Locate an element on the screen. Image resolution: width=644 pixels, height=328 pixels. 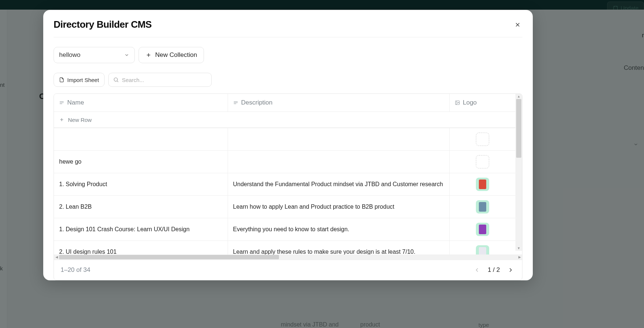
col-header-description-label: Description is located at coordinates (257, 103).